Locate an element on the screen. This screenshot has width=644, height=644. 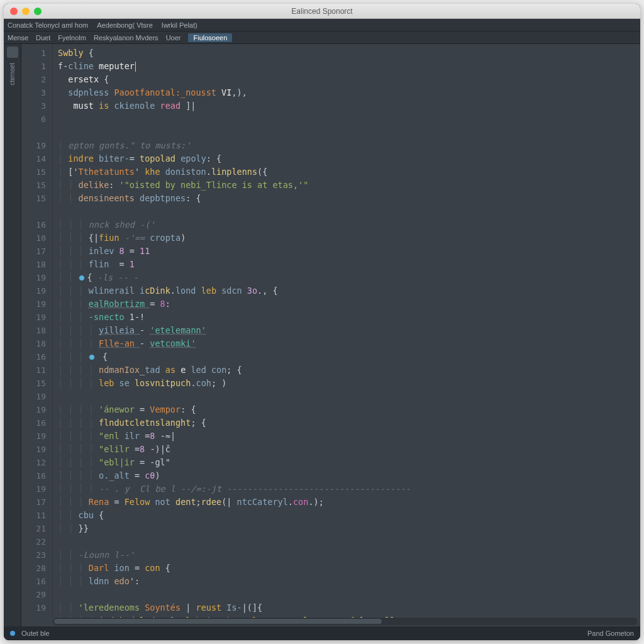
file-tab-0: Conatck Telonycl aml hom is located at coordinates (48, 25).